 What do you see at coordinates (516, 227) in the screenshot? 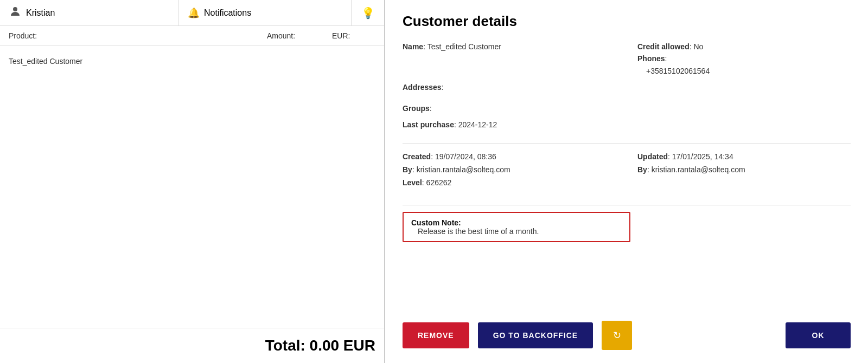
I see `custom-note-box: Custom Note: Release is the best time of…` at bounding box center [516, 227].